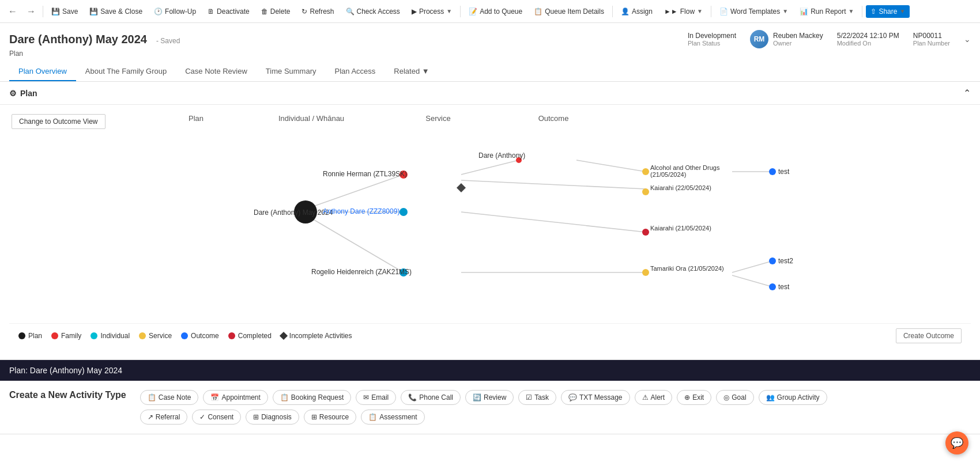 The height and width of the screenshot is (466, 980). What do you see at coordinates (636, 12) in the screenshot?
I see `assign-button: 👤 Assign` at bounding box center [636, 12].